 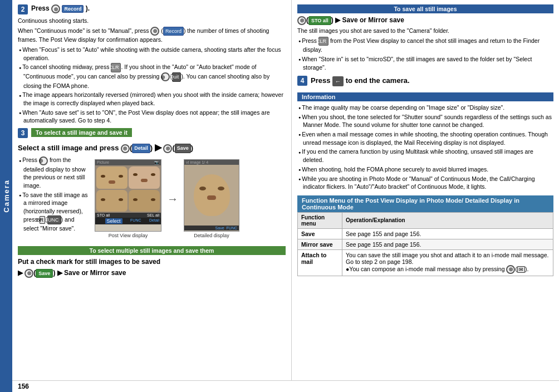 What do you see at coordinates (23, 9) in the screenshot?
I see `step2-number: 2` at bounding box center [23, 9].